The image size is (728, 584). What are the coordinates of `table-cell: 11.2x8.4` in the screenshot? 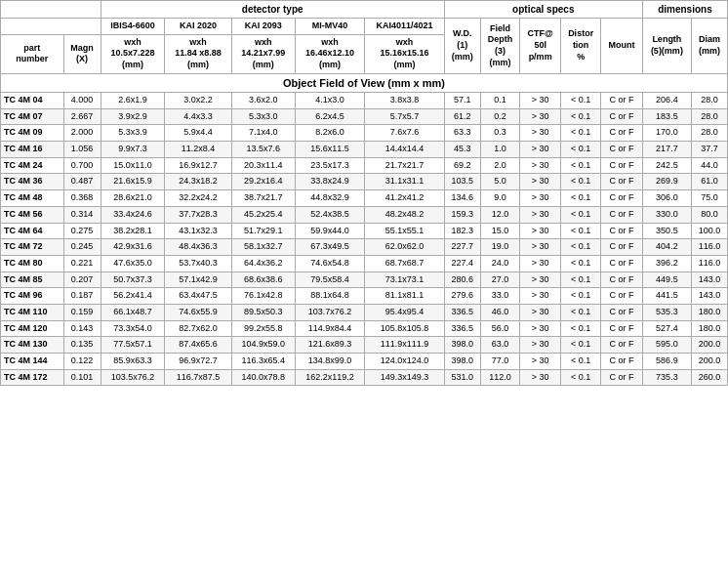 It's located at (198, 150).